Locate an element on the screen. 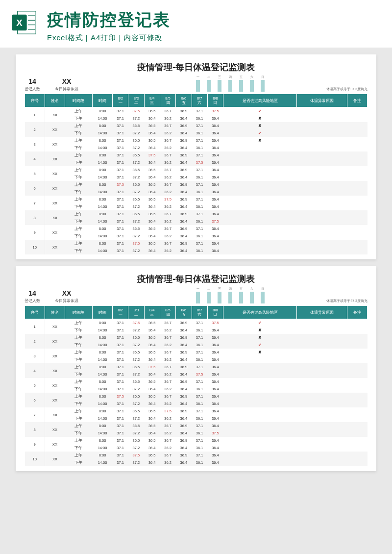  excel-icon: X is located at coordinates (24, 23).